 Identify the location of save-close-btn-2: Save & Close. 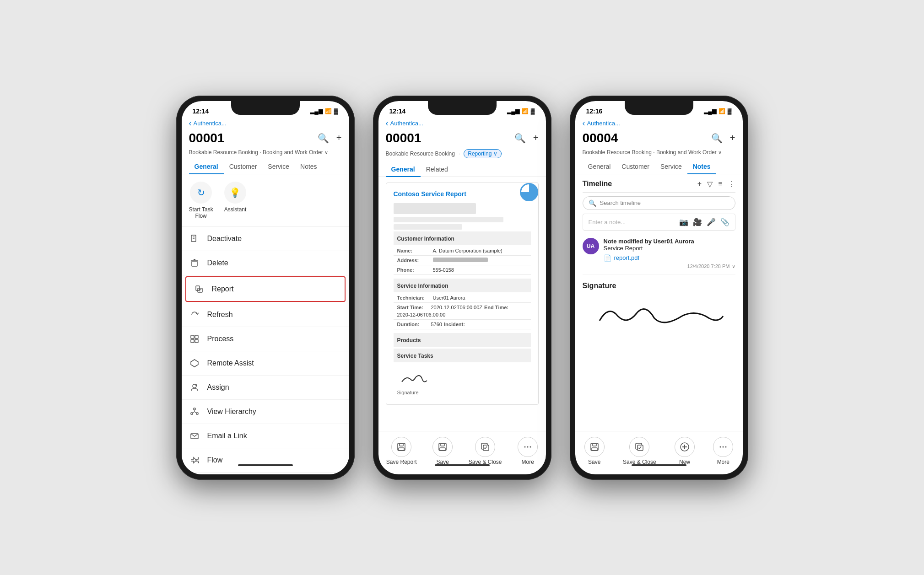
(485, 451).